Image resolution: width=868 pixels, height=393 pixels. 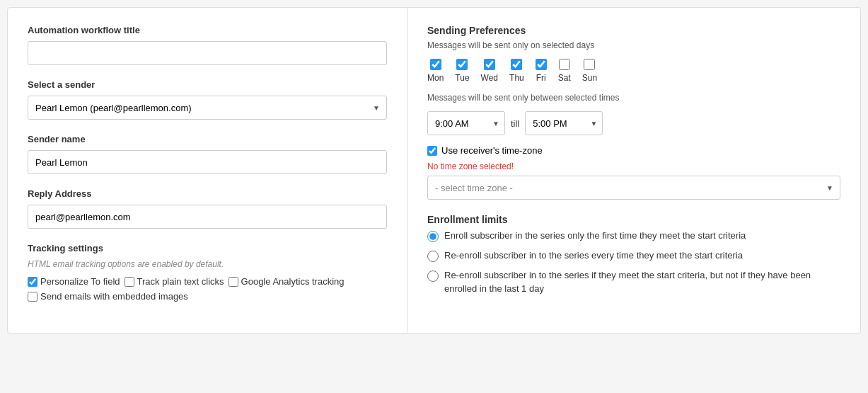 What do you see at coordinates (436, 71) in the screenshot?
I see `day-mon: Mon` at bounding box center [436, 71].